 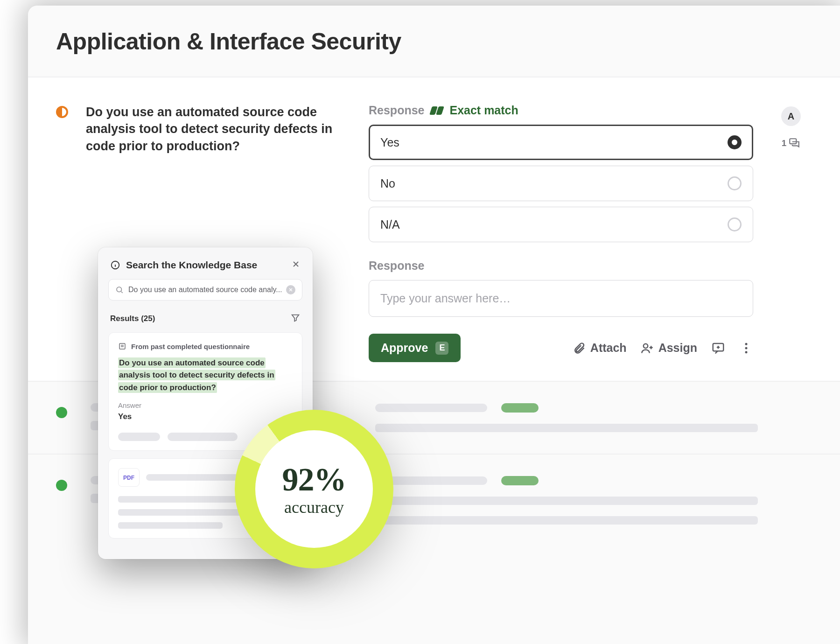 I want to click on more-actions-button, so click(x=746, y=348).